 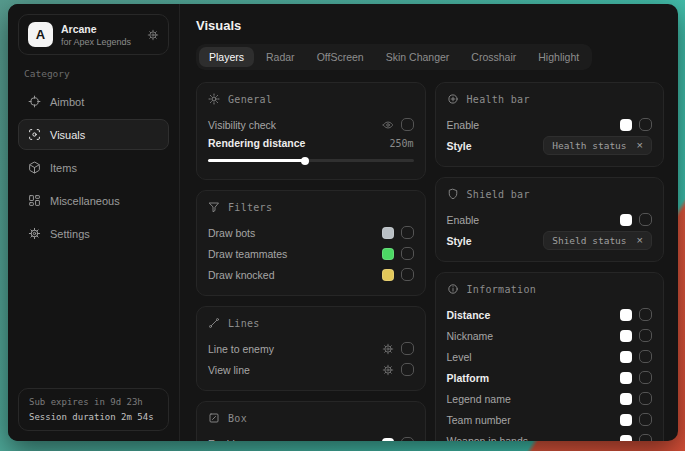 I want to click on style-select: Health status×, so click(x=598, y=146).